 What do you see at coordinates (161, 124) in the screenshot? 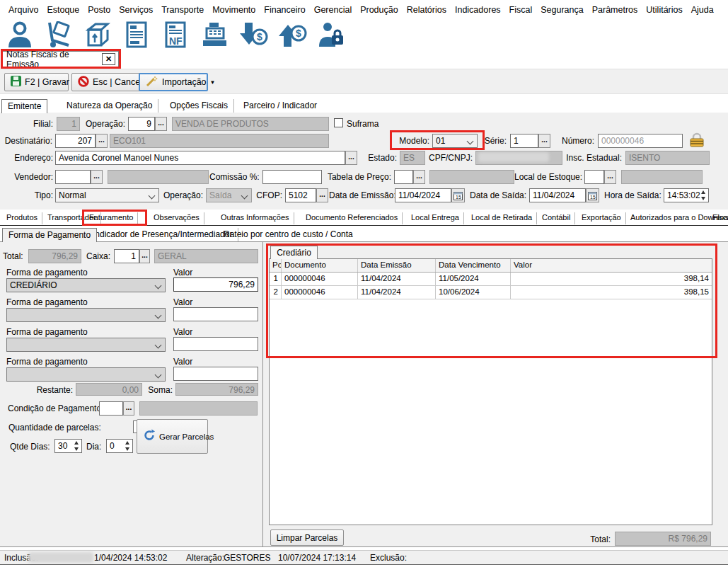
I see `operacao-lookup-button: ...` at bounding box center [161, 124].